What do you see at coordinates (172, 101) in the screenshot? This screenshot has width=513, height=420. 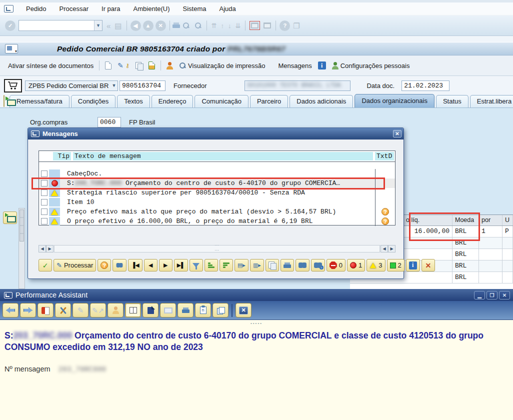 I see `tab-endereco: Endereço` at bounding box center [172, 101].